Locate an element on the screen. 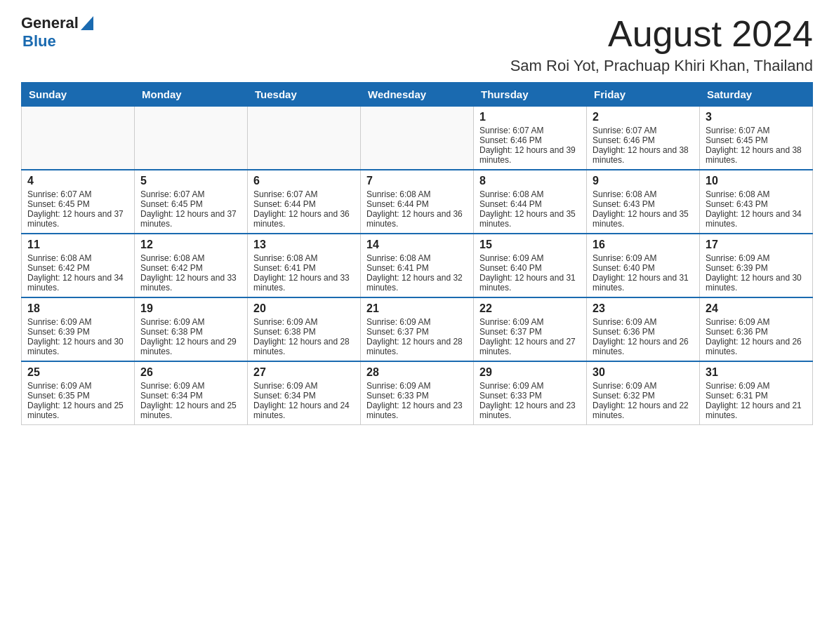 This screenshot has height=644, width=834. calendar-cell: 30Sunrise: 6:09 AMSunset: 6:32 PMDayligh… is located at coordinates (643, 393).